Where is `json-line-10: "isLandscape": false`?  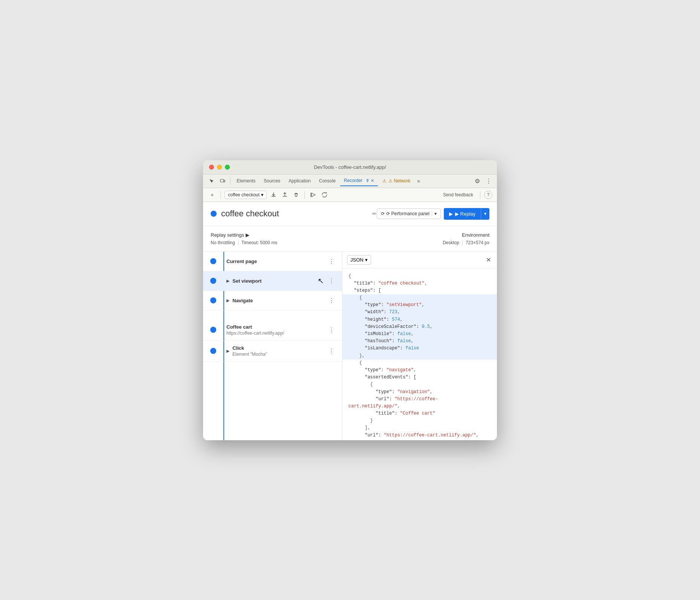 json-line-10: "isLandscape": false is located at coordinates (420, 348).